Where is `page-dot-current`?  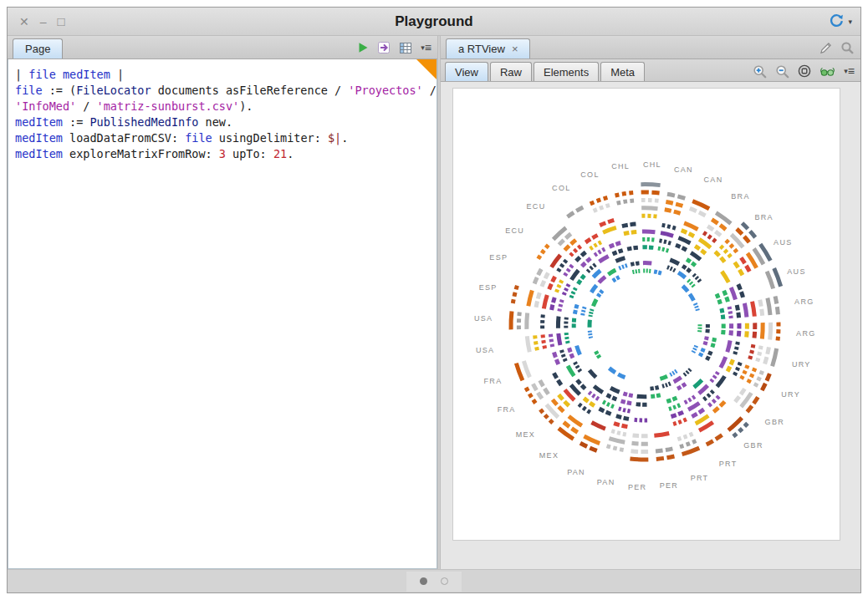
page-dot-current is located at coordinates (423, 582).